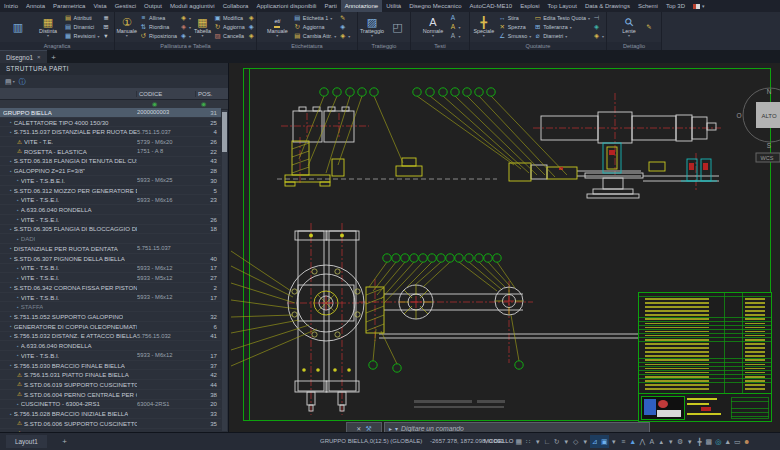 This screenshot has height=450, width=780. I want to click on ribbon-tab-schemi: Schemi, so click(648, 6).